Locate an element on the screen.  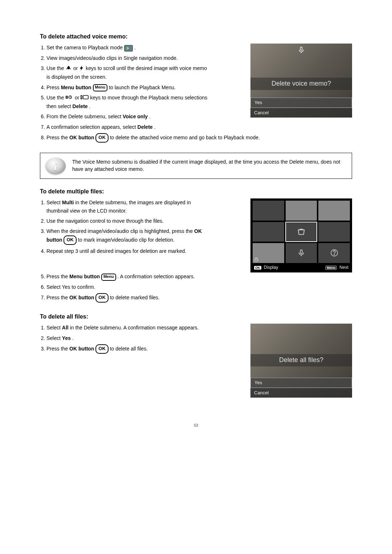
steps-list-cont: Press the Menu button Menu . A confirmat… is located at coordinates (199, 287).